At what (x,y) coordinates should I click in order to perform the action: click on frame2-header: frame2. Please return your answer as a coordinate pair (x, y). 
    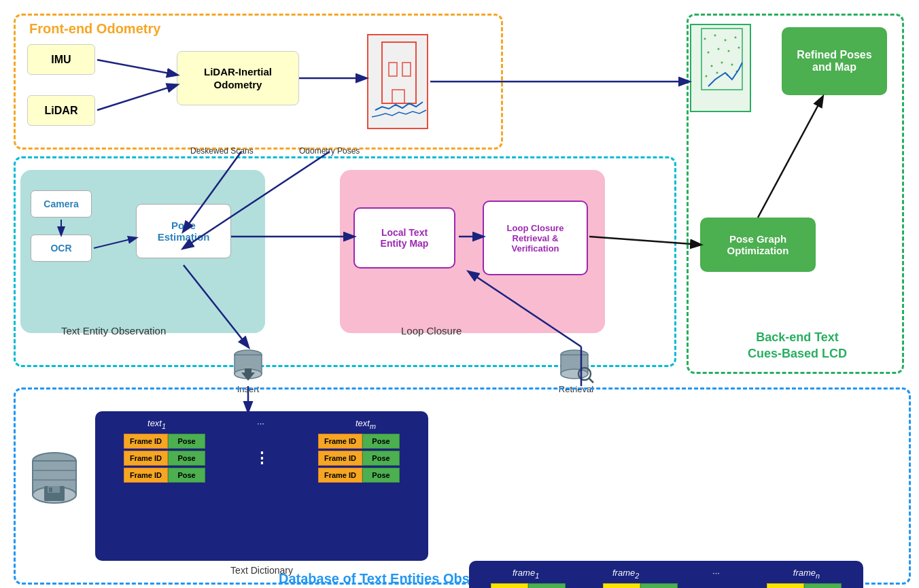
    Looking at the image, I should click on (625, 574).